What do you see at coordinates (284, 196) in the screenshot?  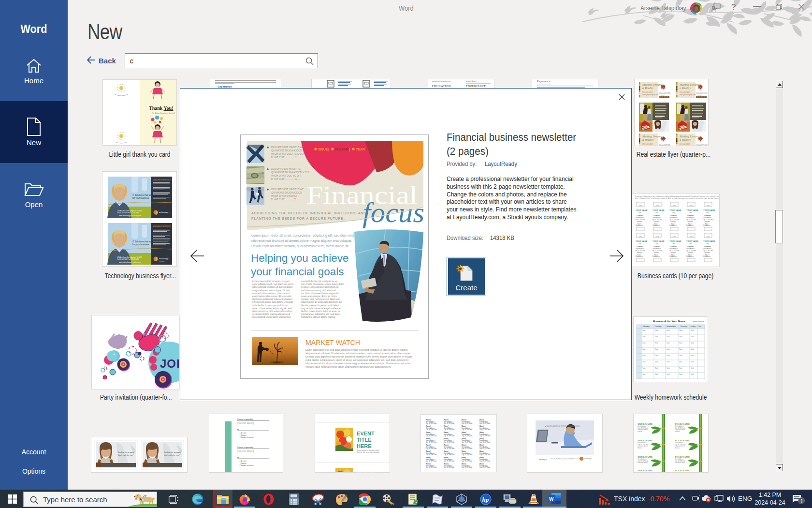 I see `svg-text: WIGH DIYAT DYCVAA` at bounding box center [284, 196].